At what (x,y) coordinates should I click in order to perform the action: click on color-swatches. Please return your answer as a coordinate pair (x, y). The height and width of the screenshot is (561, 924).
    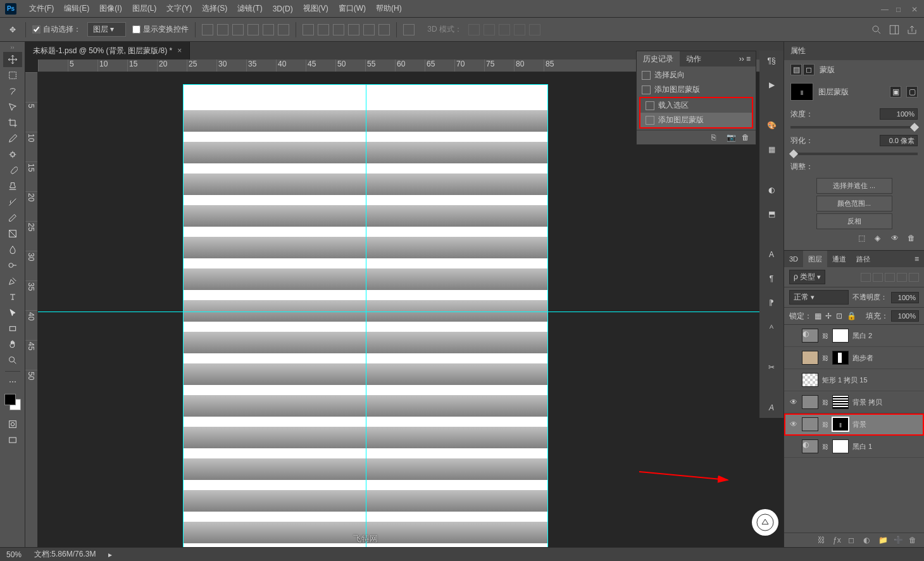
    Looking at the image, I should click on (13, 402).